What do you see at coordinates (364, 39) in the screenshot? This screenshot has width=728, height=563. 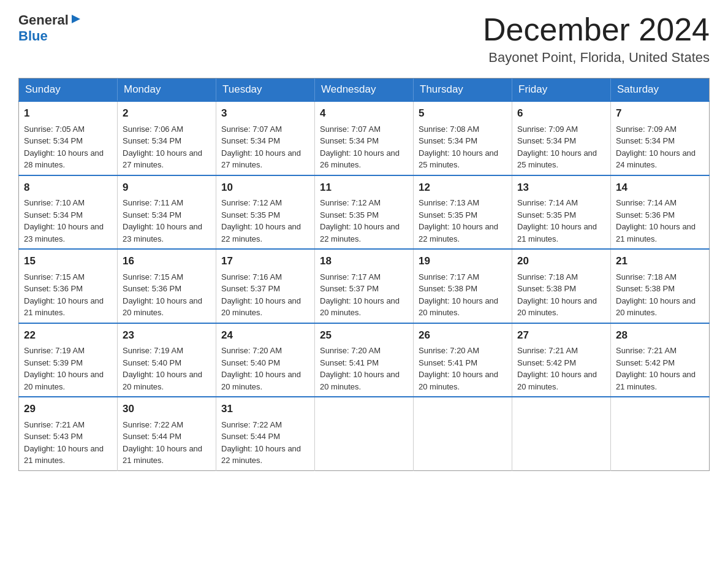 I see `page-header: General Blue December 2024 Bayonet Point…` at bounding box center [364, 39].